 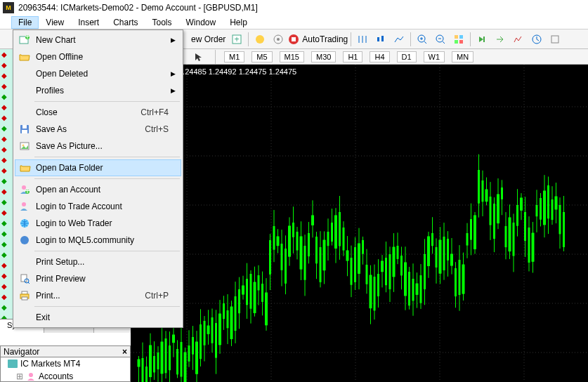 What do you see at coordinates (459, 39) in the screenshot?
I see `windows-icon` at bounding box center [459, 39].